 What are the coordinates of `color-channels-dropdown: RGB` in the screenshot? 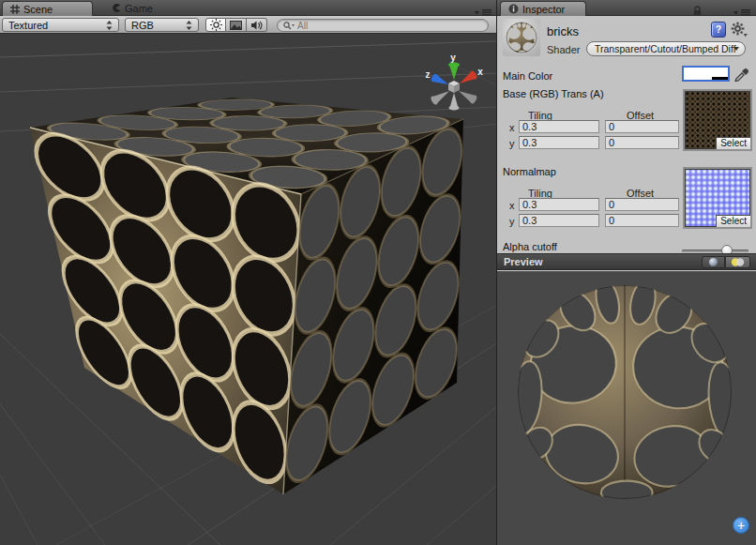 It's located at (161, 24).